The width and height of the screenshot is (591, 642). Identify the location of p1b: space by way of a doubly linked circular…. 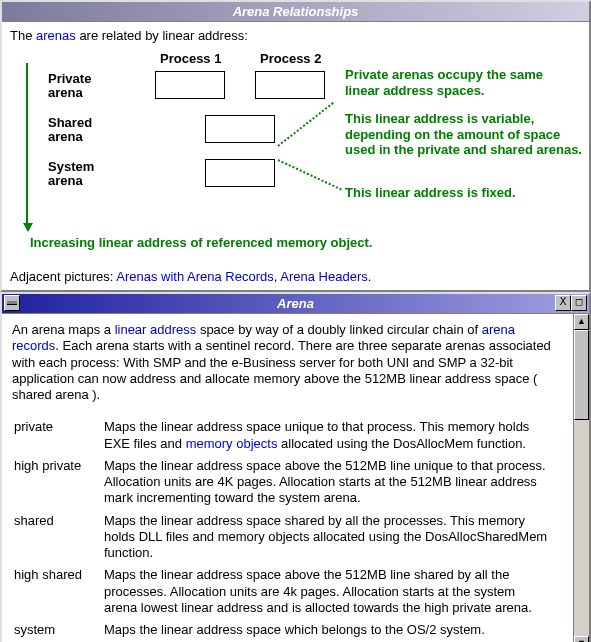
(338, 330).